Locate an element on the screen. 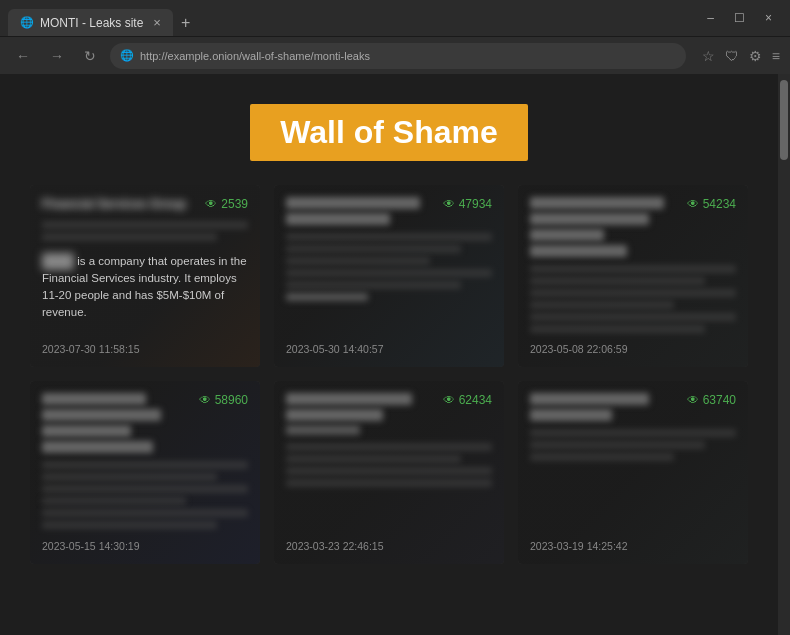 This screenshot has width=790, height=635. window-controls: – ☐ × is located at coordinates (740, 18).